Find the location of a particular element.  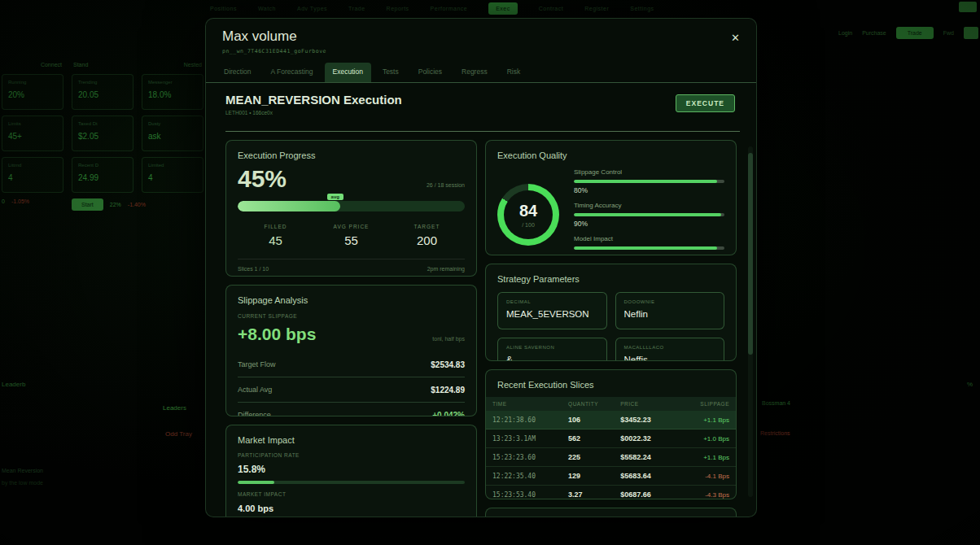

nav-item: Contract is located at coordinates (551, 8).